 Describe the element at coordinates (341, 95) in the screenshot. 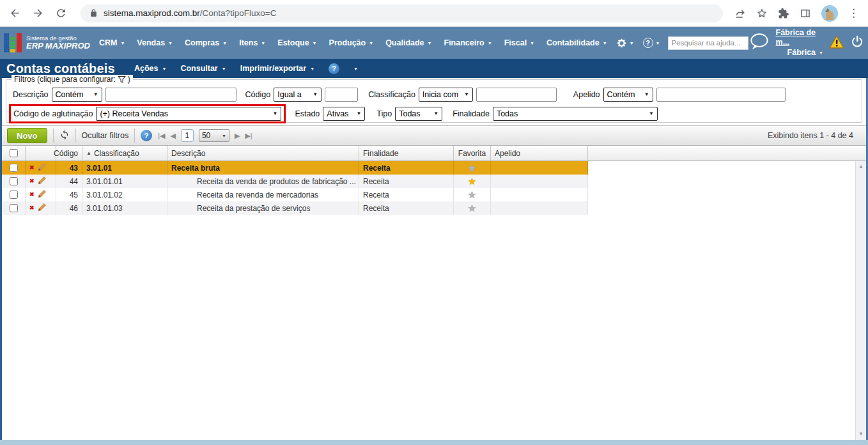

I see `filter-codigo-input` at that location.